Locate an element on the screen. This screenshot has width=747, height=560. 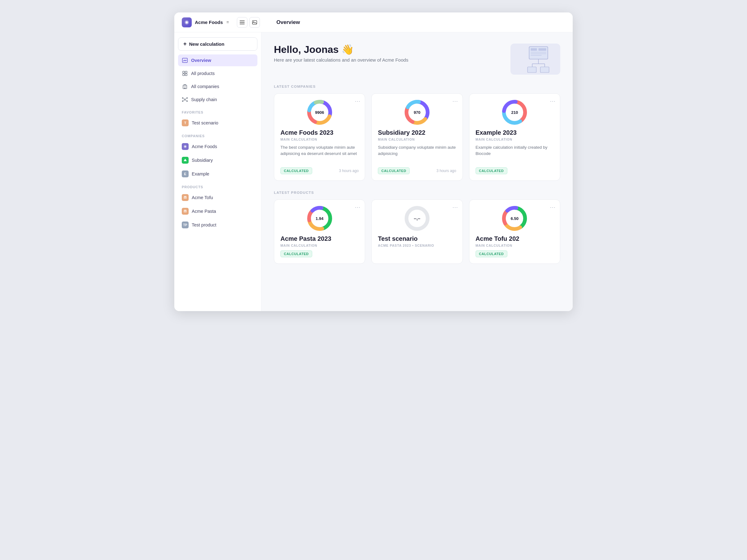
greeting-subtitle: Here are your latest calculations and an… is located at coordinates (341, 60).